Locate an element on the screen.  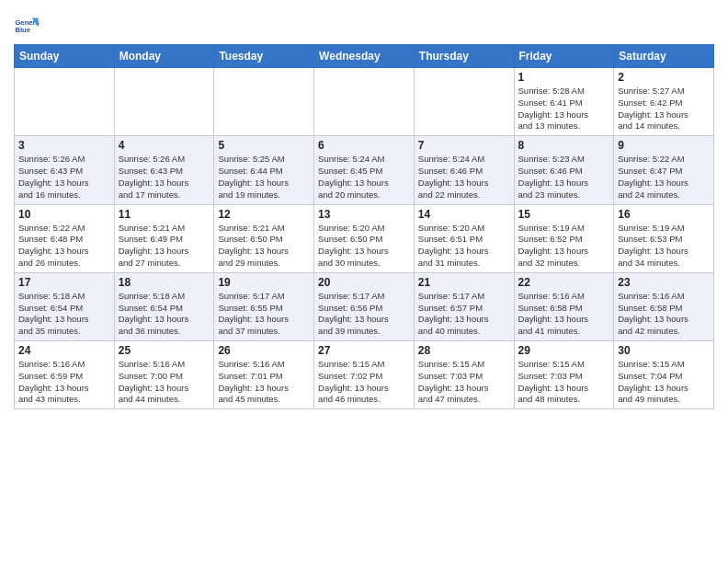
day-number: 13 is located at coordinates (364, 214).